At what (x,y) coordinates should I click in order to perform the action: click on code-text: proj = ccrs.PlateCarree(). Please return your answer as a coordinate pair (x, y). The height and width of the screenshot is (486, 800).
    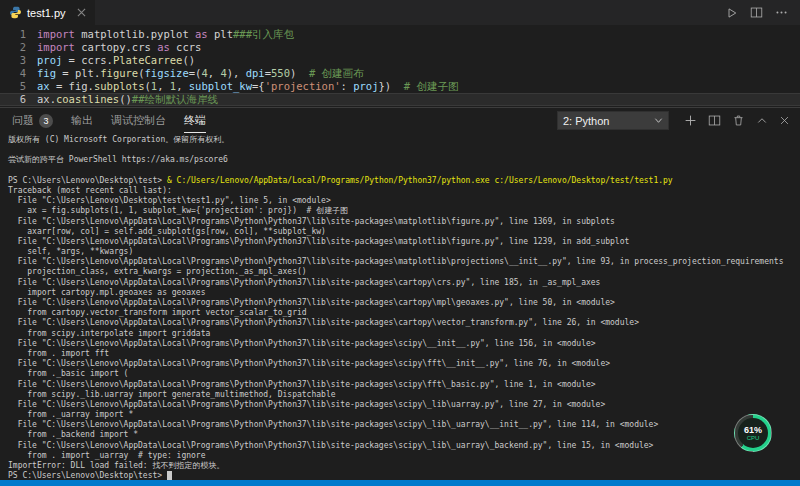
    Looking at the image, I should click on (116, 60).